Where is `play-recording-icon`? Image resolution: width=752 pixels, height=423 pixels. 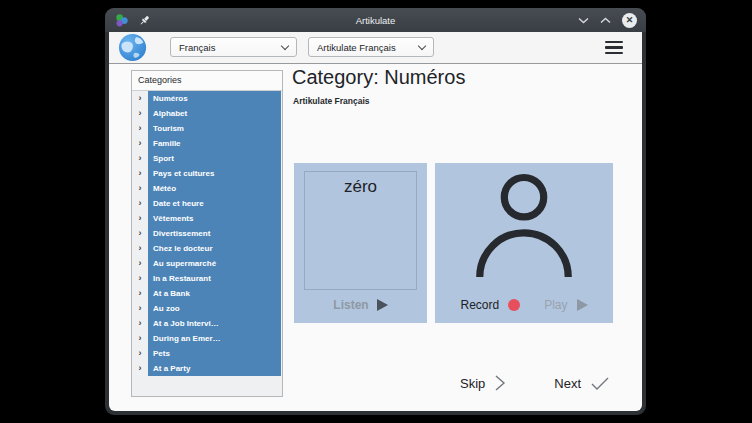 play-recording-icon is located at coordinates (582, 305).